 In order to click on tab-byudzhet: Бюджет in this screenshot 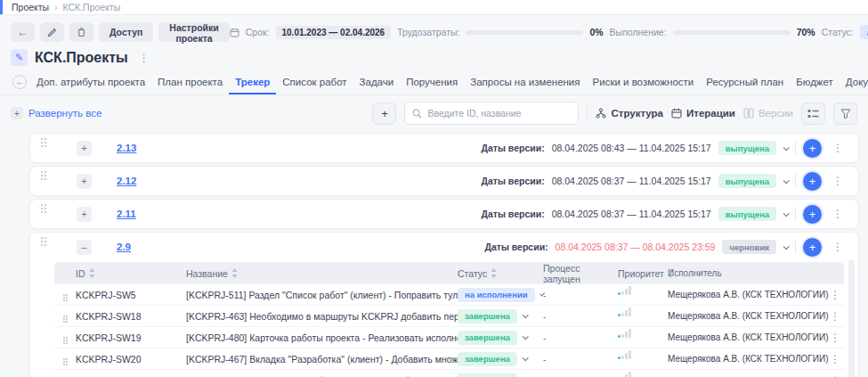, I will do `click(815, 82)`.